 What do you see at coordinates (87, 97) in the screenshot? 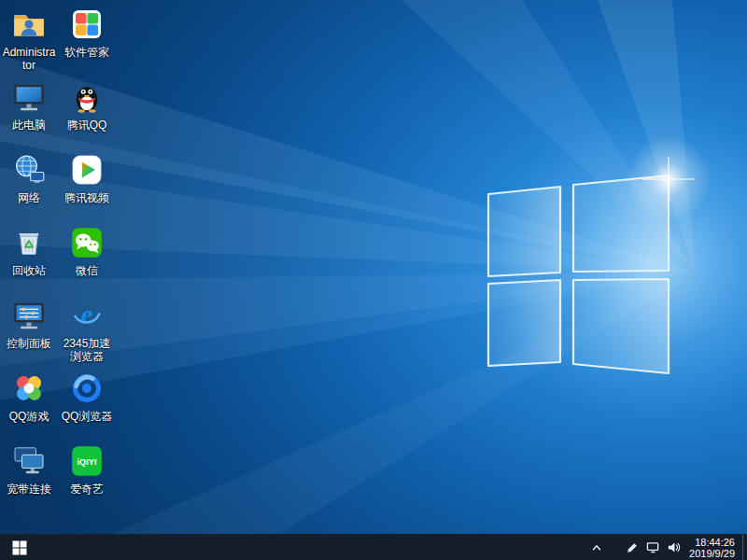
I see `qq-penguin-icon` at bounding box center [87, 97].